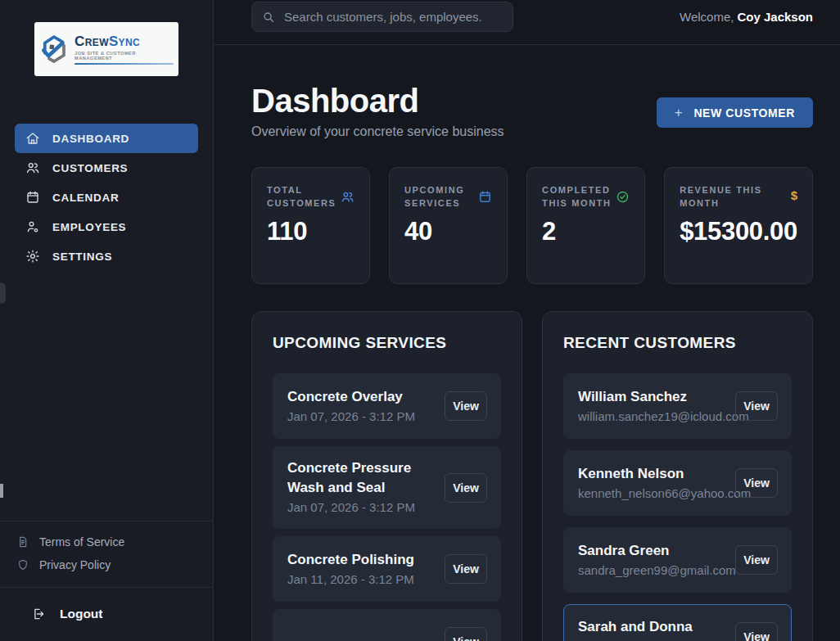 This screenshot has height=641, width=840. What do you see at coordinates (54, 49) in the screenshot?
I see `crewsync-logo-icon` at bounding box center [54, 49].